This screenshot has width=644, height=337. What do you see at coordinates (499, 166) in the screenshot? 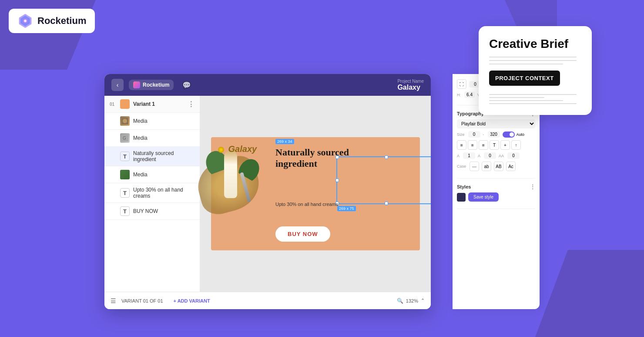
I see `case-uppercase-btn: AB` at bounding box center [499, 166].